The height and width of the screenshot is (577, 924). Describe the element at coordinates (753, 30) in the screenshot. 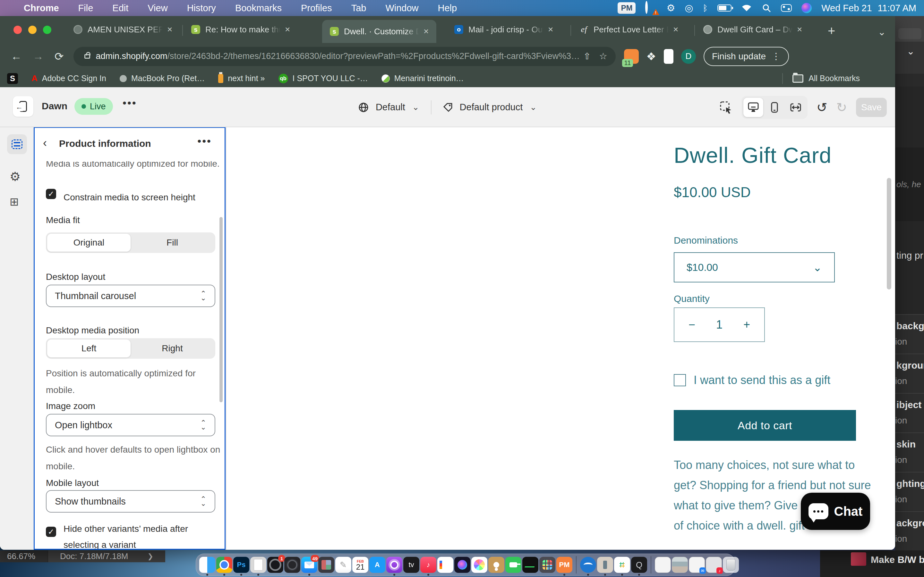

I see `tab-dwell-gift-card: Dwell Gift Card – Dwel ×` at that location.